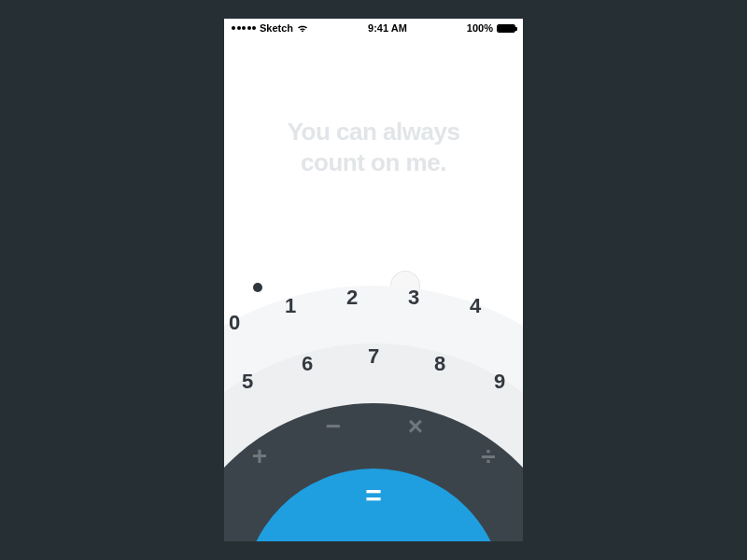 Image resolution: width=747 pixels, height=560 pixels. What do you see at coordinates (480, 28) in the screenshot?
I see `battery-percent: 100%` at bounding box center [480, 28].